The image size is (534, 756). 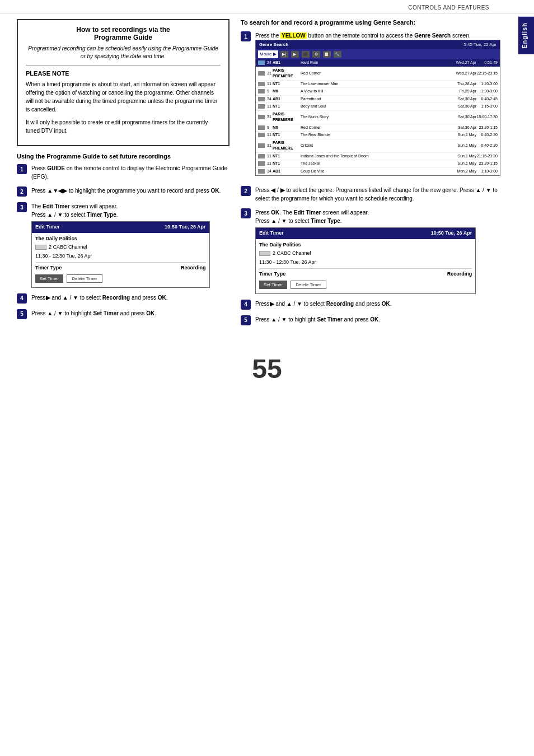 What do you see at coordinates (378, 251) in the screenshot?
I see `right-step-3-text: Press OK. The Edit Timer screen will app…` at bounding box center [378, 251].